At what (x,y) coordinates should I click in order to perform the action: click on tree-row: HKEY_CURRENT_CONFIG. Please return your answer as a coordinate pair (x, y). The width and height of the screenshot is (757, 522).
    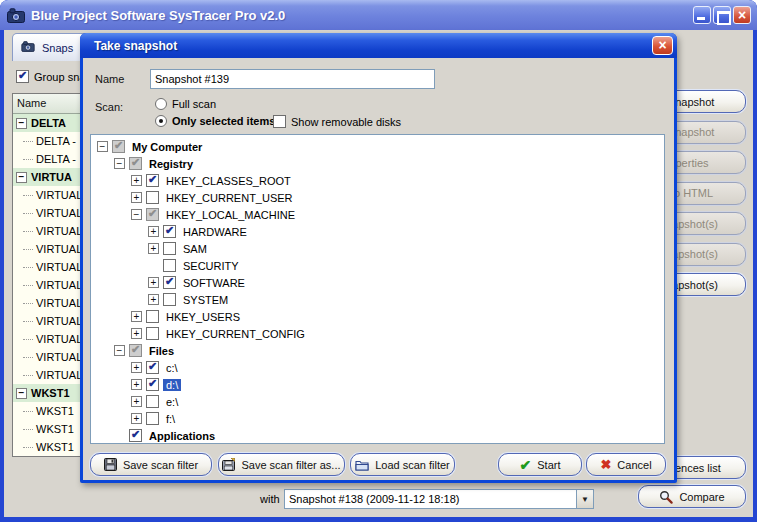
    Looking at the image, I should click on (378, 334).